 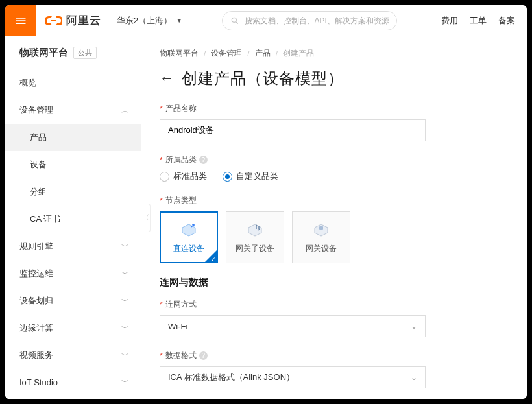 I want to click on region-label: 华东2（上海）, so click(x=144, y=21).